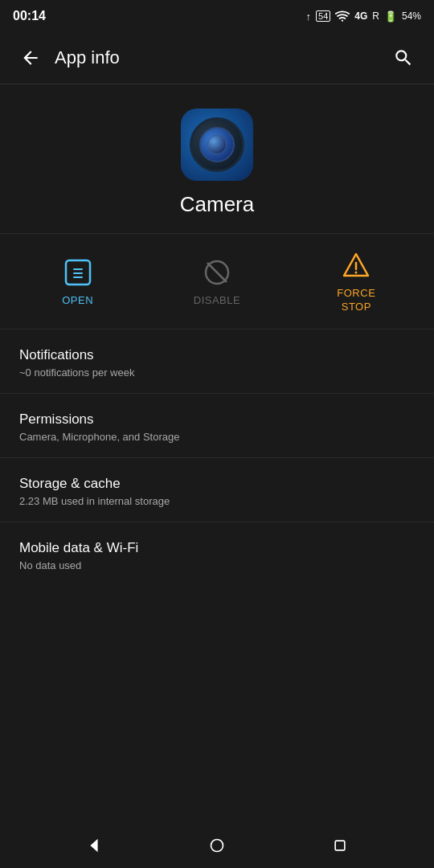 Image resolution: width=434 pixels, height=868 pixels. I want to click on back-arrow-icon, so click(31, 58).